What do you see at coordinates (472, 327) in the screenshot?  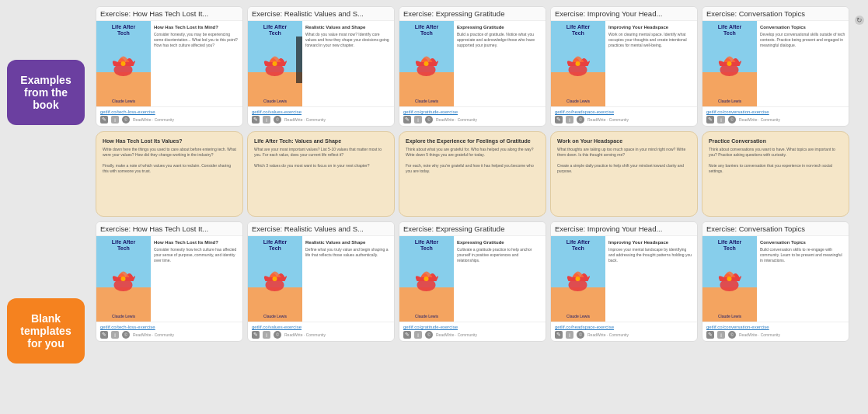 I see `card-link-3-3: getlif.co/gratitude-exercise` at bounding box center [472, 327].